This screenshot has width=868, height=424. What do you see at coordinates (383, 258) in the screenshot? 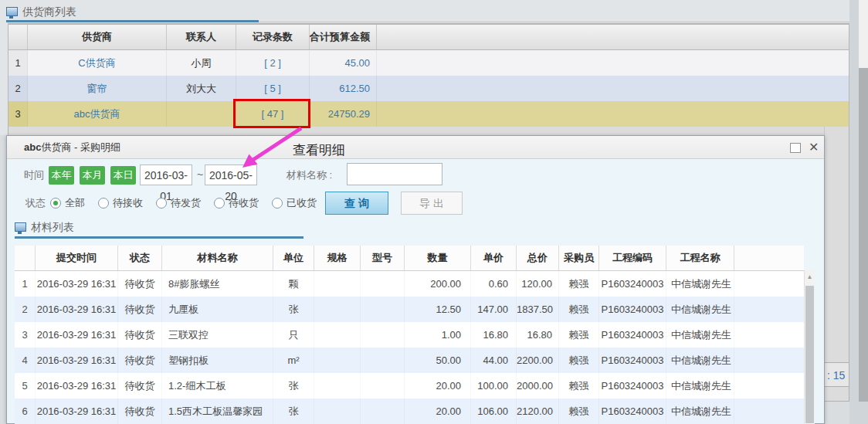
I see `header-model: 型号` at bounding box center [383, 258].